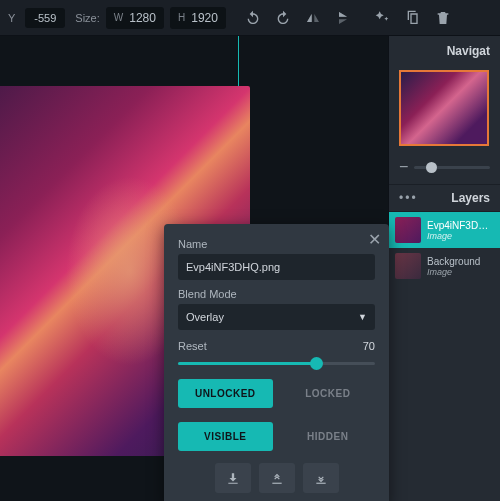  What do you see at coordinates (276, 267) in the screenshot?
I see `name-input` at bounding box center [276, 267].